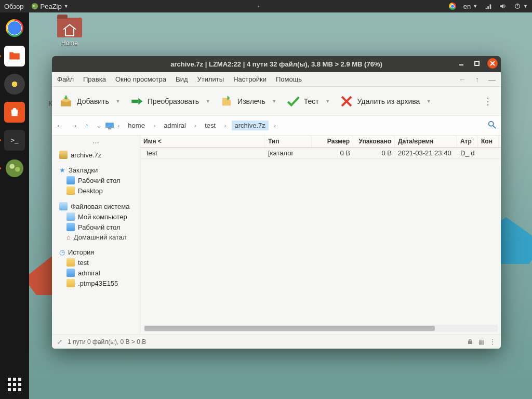 The image size is (532, 399). I want to click on col-attr: Атр, so click(468, 141).